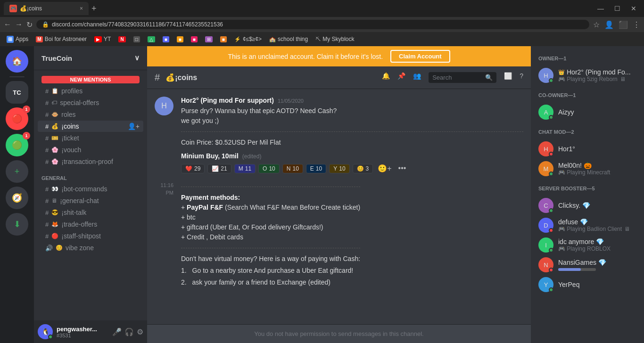  I want to click on channel-emoji-bot: 👀, so click(55, 189).